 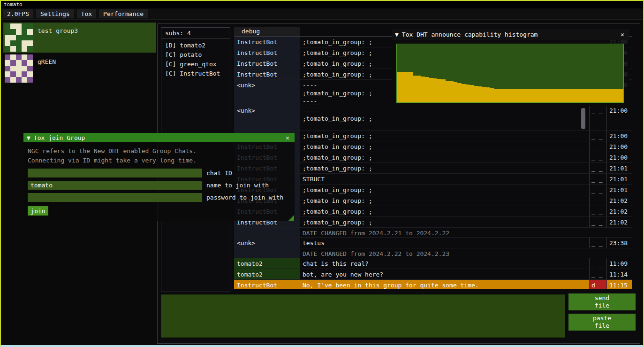 I want to click on paste-file-button: paste file, so click(x=602, y=322).